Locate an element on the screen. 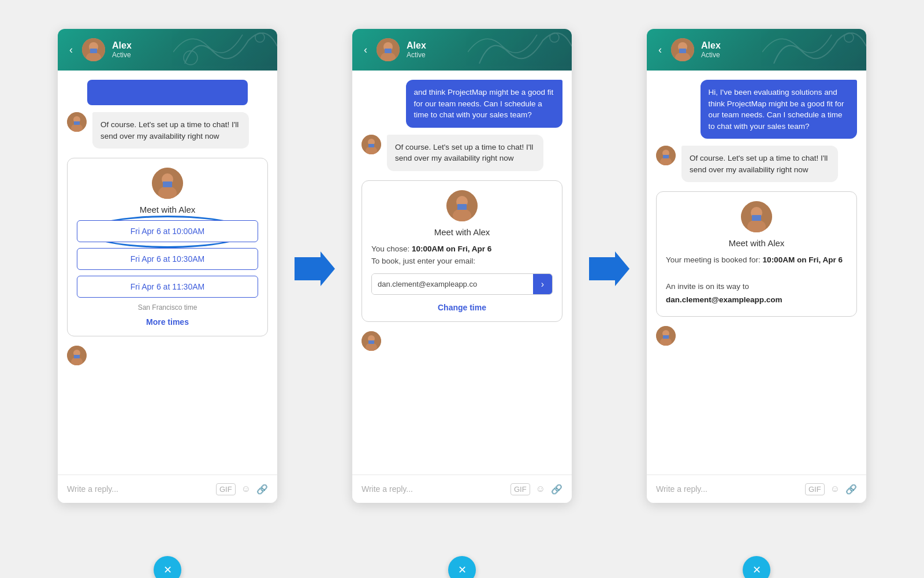  emoji-icon-2: ☺ is located at coordinates (541, 489).